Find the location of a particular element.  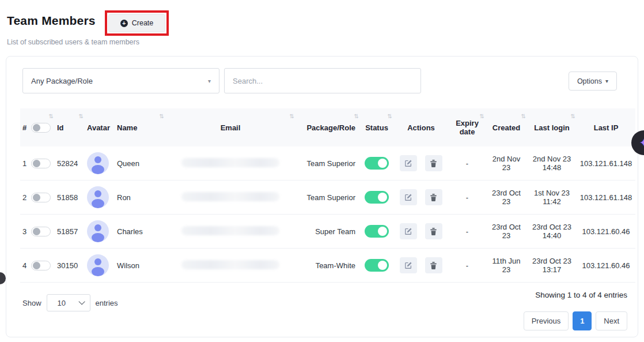

table-footer: Show 10 entries Showing 1 to 4 of 4 entr… is located at coordinates (324, 316).